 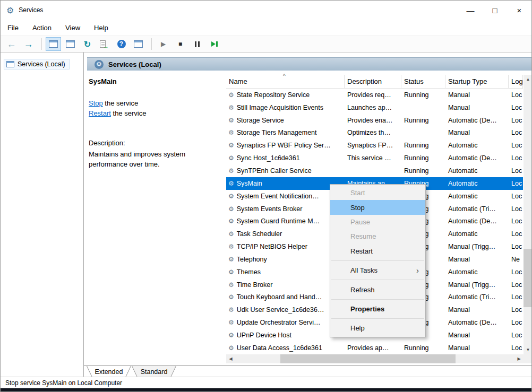 What do you see at coordinates (117, 114) in the screenshot?
I see `restart-service-line: Restart the service` at bounding box center [117, 114].